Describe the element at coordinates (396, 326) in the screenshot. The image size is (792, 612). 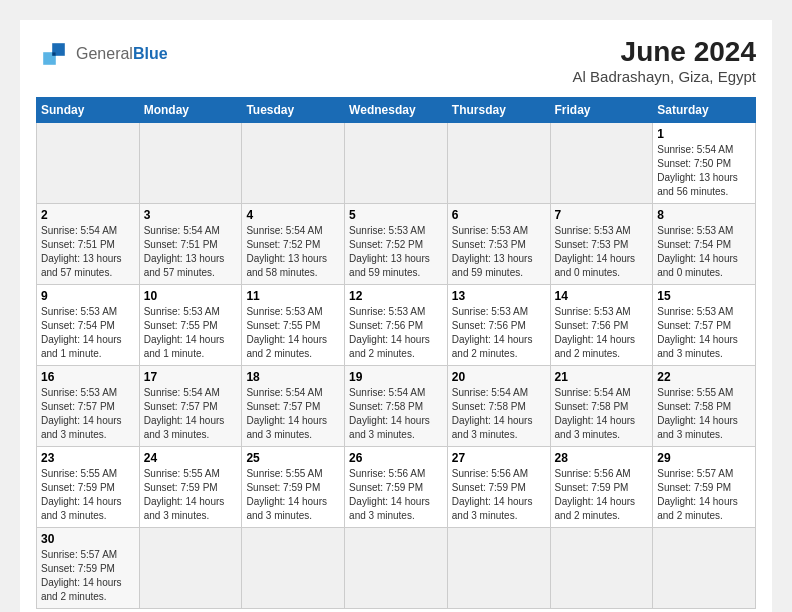
I see `calendar-week-3: 9Sunrise: 5:53 AM Sunset: 7:54 PM Daylig…` at that location.